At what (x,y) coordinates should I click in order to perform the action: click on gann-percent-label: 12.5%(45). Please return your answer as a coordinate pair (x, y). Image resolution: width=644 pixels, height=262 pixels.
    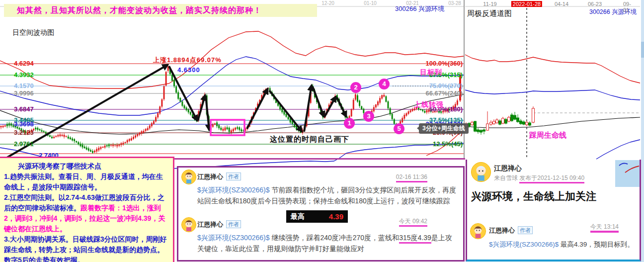
    Looking at the image, I should click on (448, 144).